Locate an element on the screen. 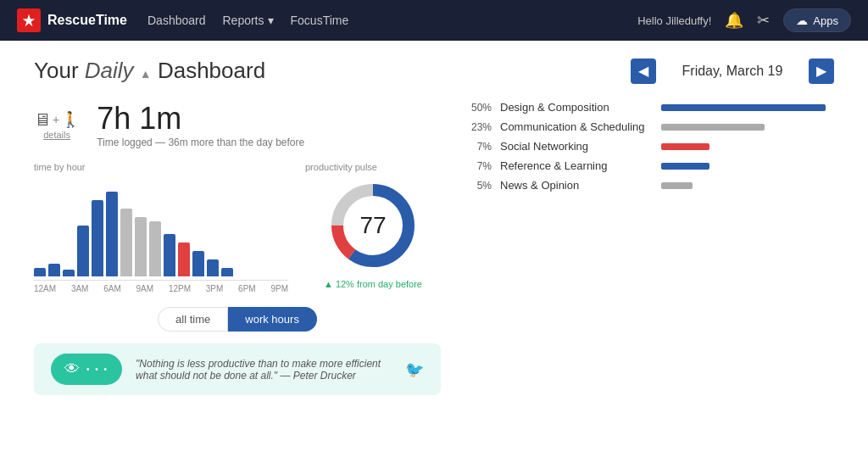  eye-icon: 👁 is located at coordinates (72, 370).